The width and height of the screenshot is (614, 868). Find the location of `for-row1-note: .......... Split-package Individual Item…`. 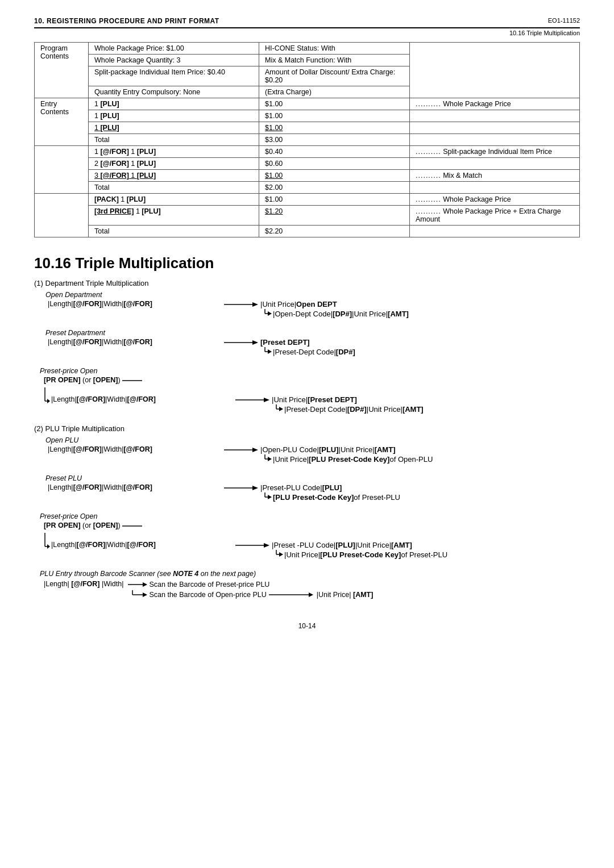

for-row1-note: .......... Split-package Individual Item… is located at coordinates (495, 152).